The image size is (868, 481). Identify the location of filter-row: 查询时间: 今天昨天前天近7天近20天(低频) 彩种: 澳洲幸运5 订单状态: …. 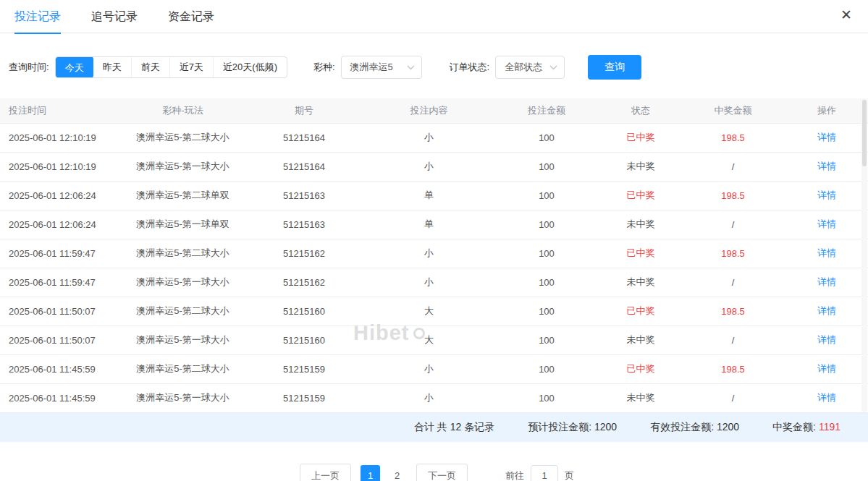
(434, 66).